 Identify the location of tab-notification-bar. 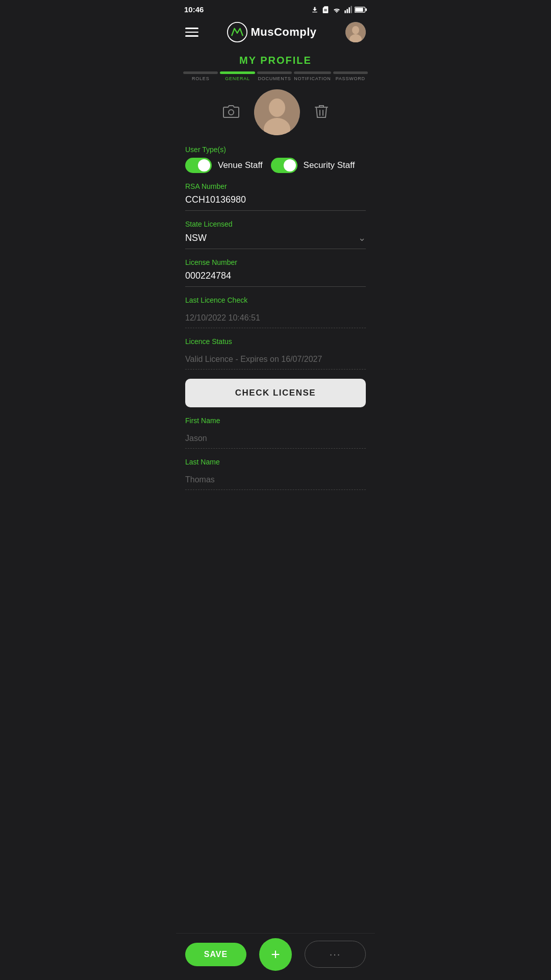
(312, 72).